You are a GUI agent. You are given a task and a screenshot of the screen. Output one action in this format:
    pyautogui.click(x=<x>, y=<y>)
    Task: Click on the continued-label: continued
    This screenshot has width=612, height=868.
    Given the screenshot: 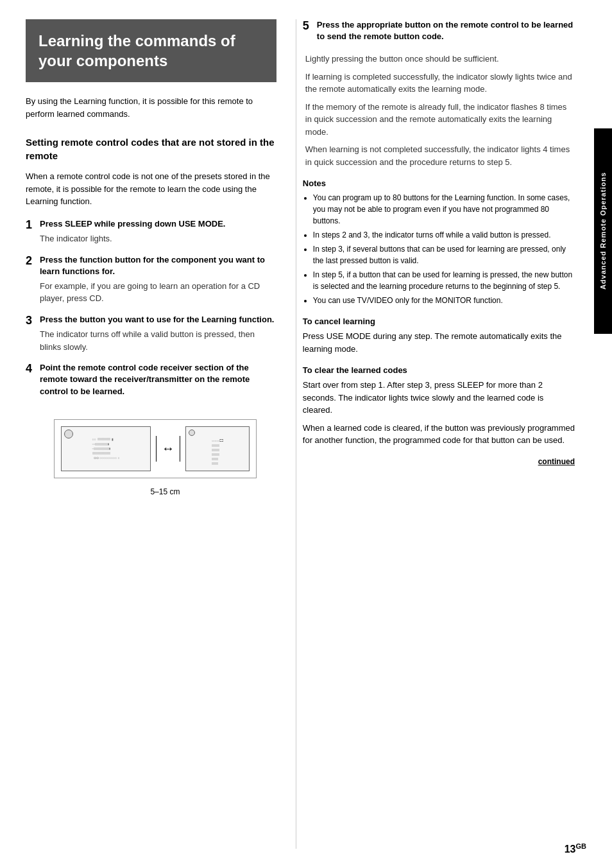 What is the action you would take?
    pyautogui.click(x=439, y=462)
    